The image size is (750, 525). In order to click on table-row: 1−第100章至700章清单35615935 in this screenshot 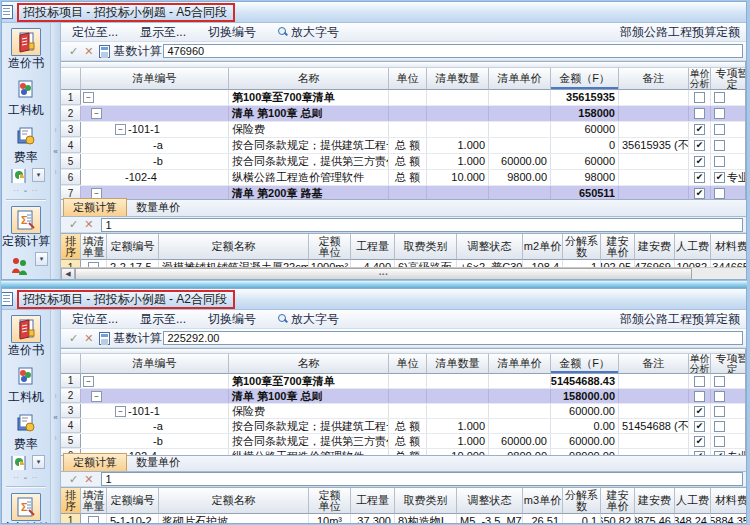, I will do `click(403, 98)`.